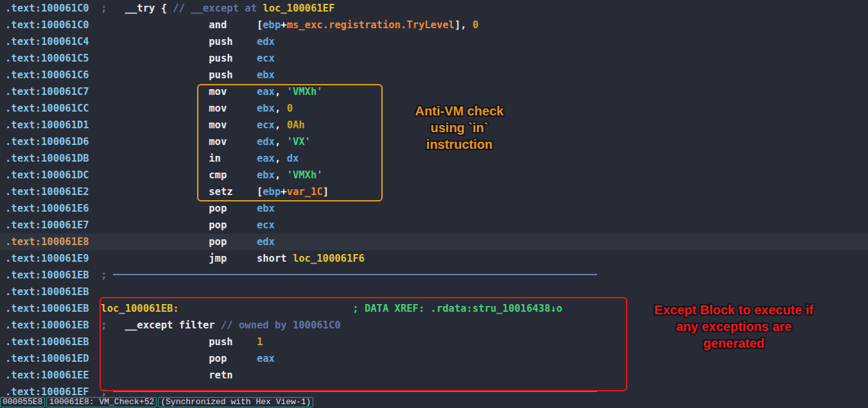 This screenshot has width=868, height=408. What do you see at coordinates (293, 158) in the screenshot?
I see `code-register: dx` at bounding box center [293, 158].